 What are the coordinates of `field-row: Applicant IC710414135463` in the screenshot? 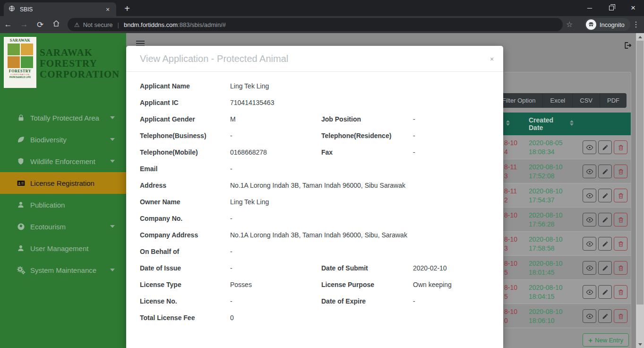 It's located at (315, 102).